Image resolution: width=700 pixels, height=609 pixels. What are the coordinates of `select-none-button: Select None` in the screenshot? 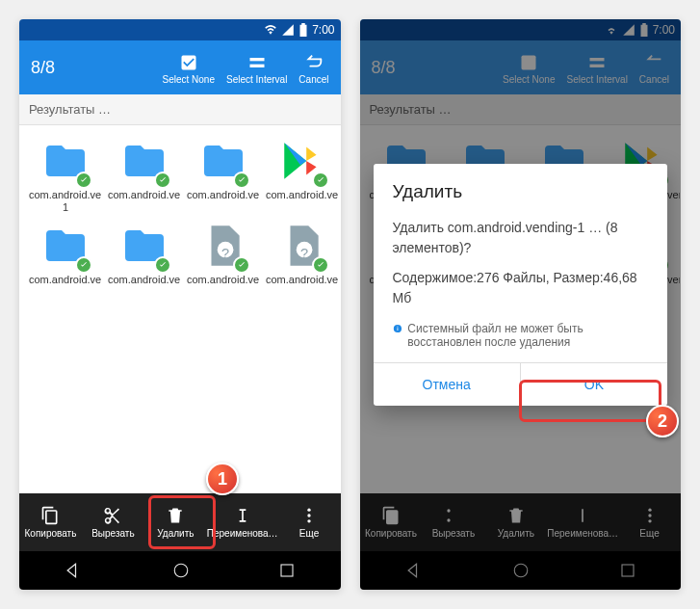 It's located at (189, 67).